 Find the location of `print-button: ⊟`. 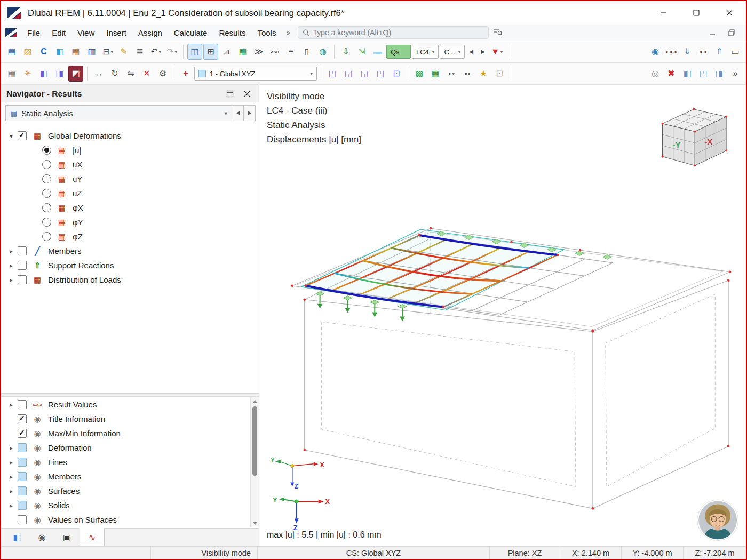

print-button: ⊟ is located at coordinates (108, 52).